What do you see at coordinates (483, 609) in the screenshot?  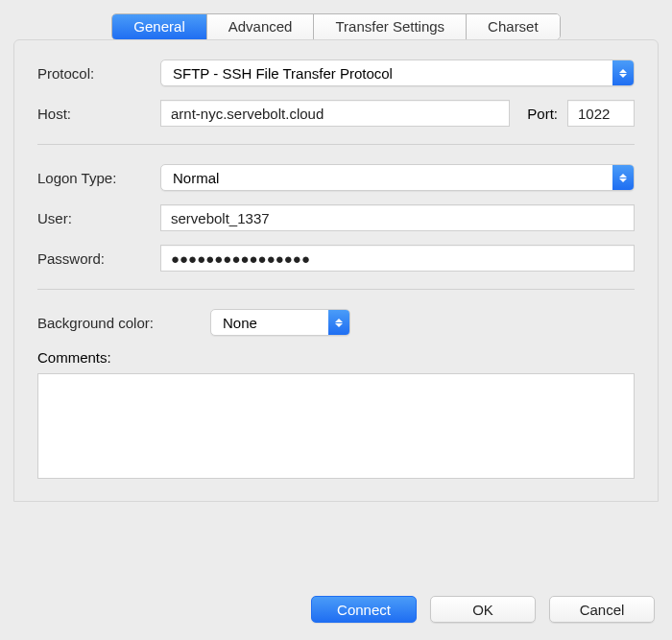 I see `footer-actions: Connect OK Cancel` at bounding box center [483, 609].